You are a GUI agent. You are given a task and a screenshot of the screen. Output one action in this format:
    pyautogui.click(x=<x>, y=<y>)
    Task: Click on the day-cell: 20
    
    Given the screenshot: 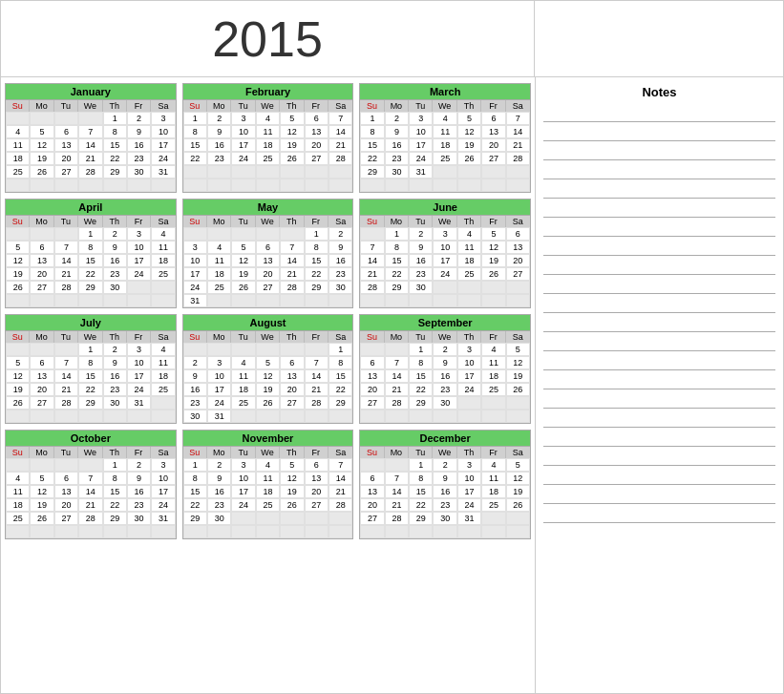 What is the action you would take?
    pyautogui.click(x=42, y=274)
    